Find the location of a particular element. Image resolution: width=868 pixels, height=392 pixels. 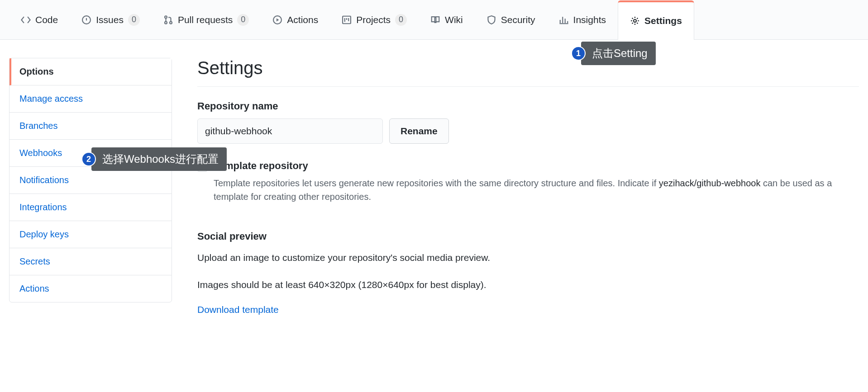

rename-button: Rename is located at coordinates (419, 131).